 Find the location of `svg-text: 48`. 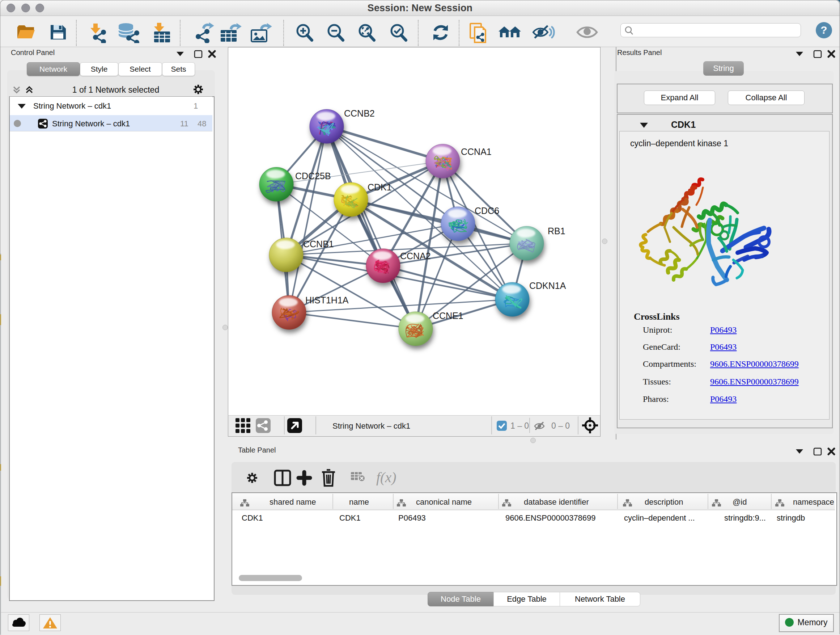

svg-text: 48 is located at coordinates (202, 124).